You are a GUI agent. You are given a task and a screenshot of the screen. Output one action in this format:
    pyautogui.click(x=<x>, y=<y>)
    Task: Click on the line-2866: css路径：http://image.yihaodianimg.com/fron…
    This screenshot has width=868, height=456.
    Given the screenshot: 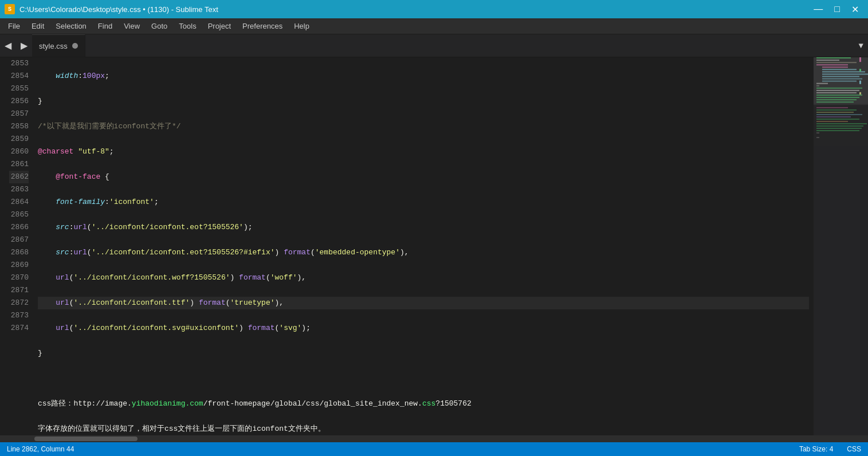 What is the action you would take?
    pyautogui.click(x=423, y=404)
    